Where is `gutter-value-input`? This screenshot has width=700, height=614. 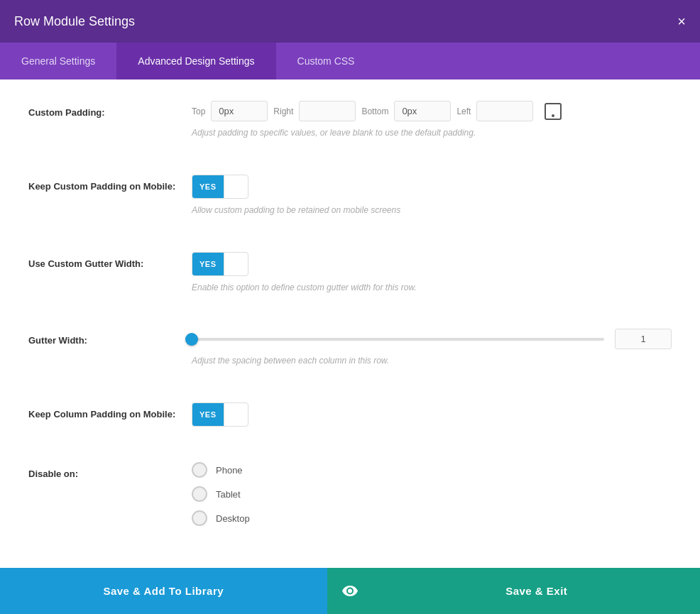
gutter-value-input is located at coordinates (643, 339).